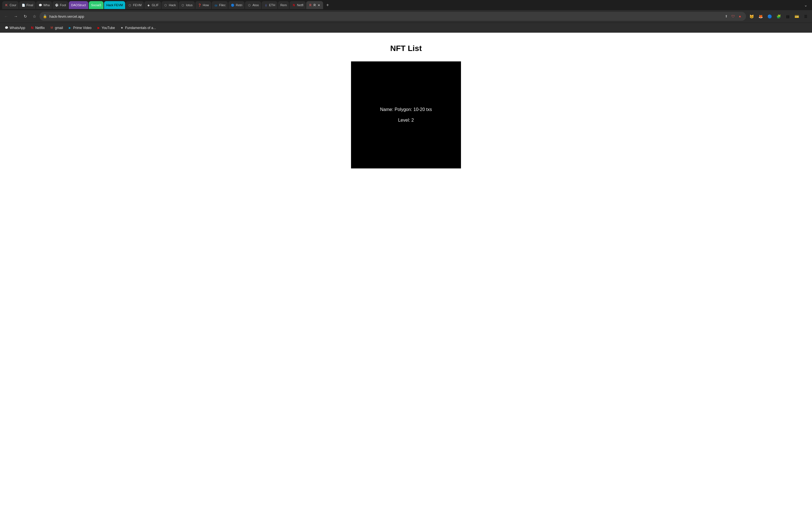  I want to click on tab-atoo: ⬡ Atoo, so click(253, 5).